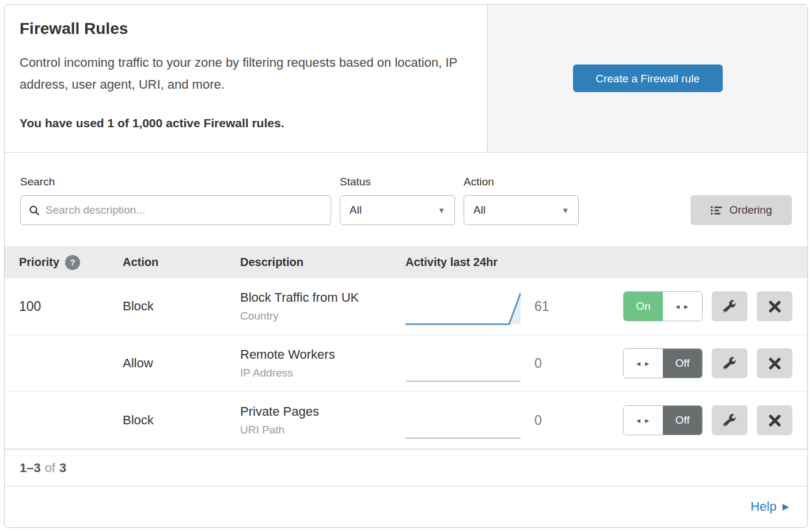 This screenshot has height=532, width=812. Describe the element at coordinates (397, 200) in the screenshot. I see `status-filter-group: Status All ▼` at that location.